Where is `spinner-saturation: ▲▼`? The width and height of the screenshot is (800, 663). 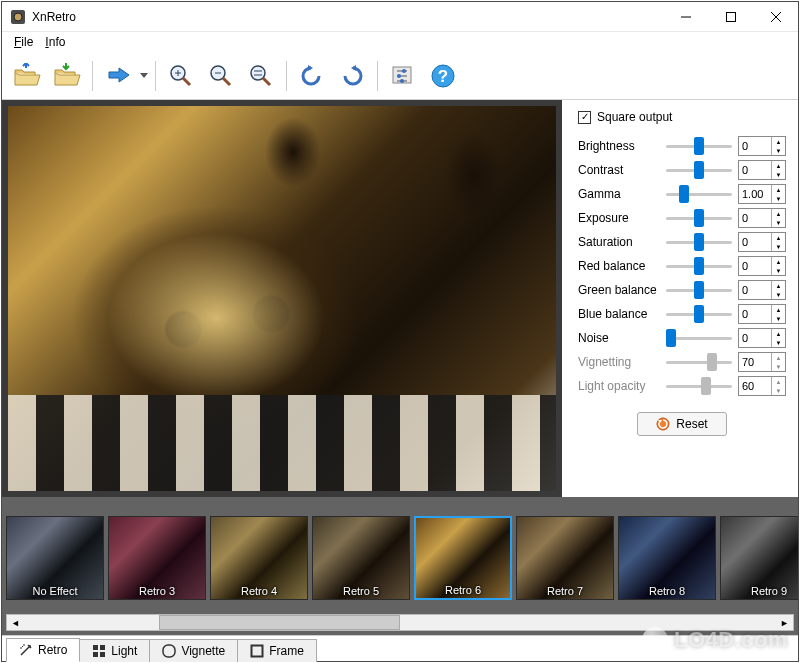 spinner-saturation: ▲▼ is located at coordinates (762, 242).